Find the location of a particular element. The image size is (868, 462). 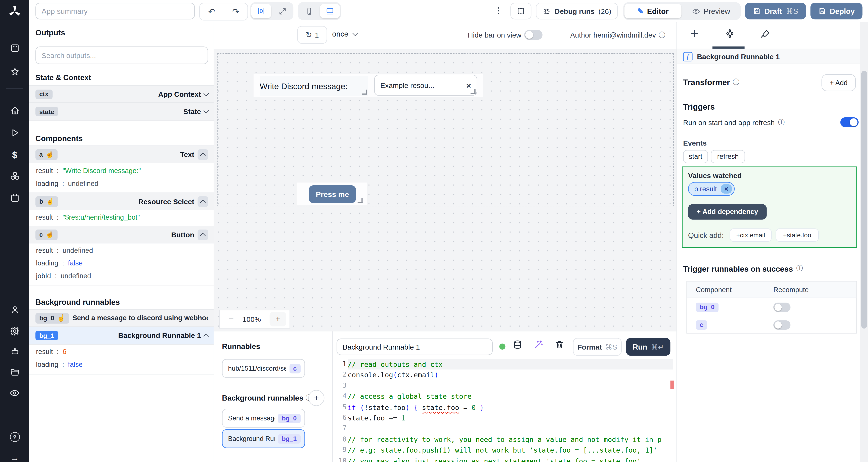

format-button: Format ⌘S is located at coordinates (597, 347).